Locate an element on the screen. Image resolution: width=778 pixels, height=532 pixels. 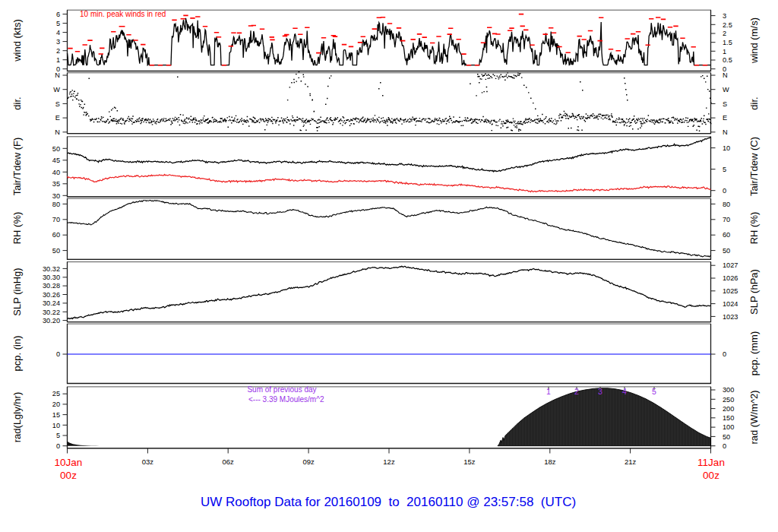
svg-text: 11Jan is located at coordinates (711, 462).